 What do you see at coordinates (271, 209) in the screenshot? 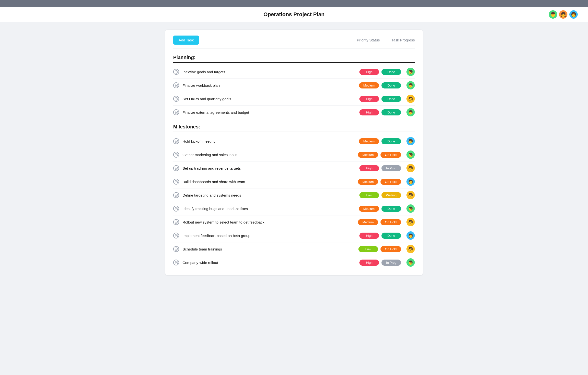
I see `task-name: Identify tracking bugs and prioritize fi…` at bounding box center [271, 209].